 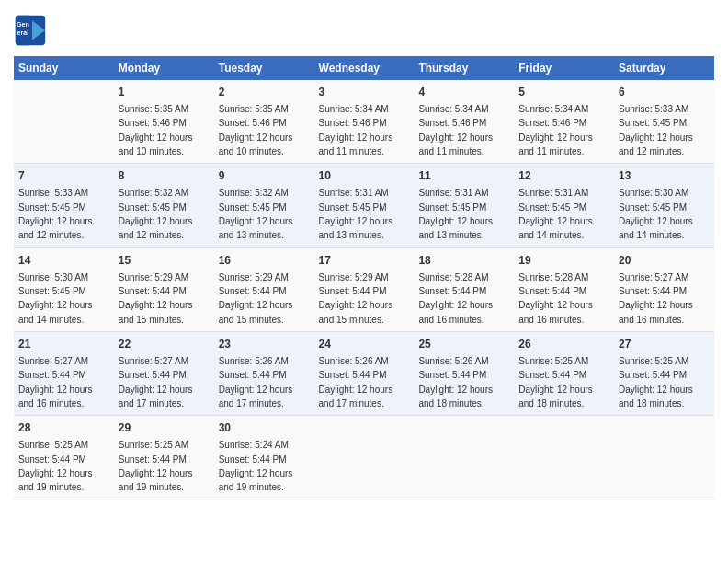 I want to click on calendar-cell: 6Sunrise: 5:33 AM Sunset: 5:45 PM Daylig…, so click(x=664, y=121).